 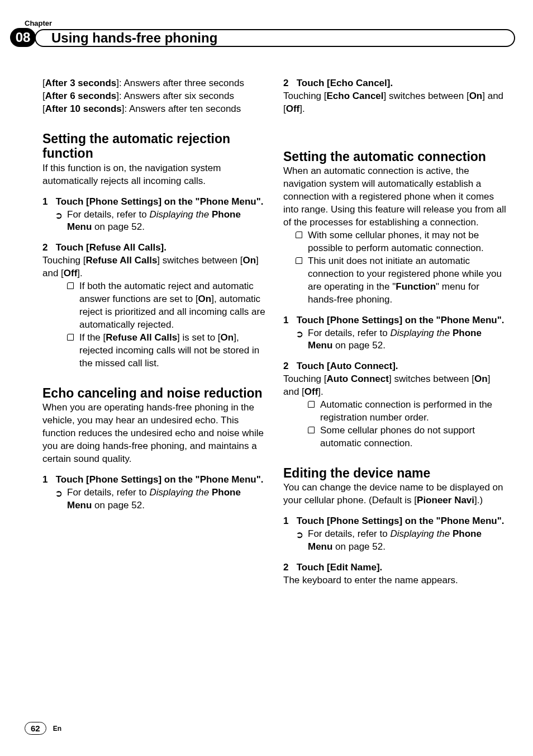 What do you see at coordinates (155, 393) in the screenshot?
I see `echo-heading: Echo canceling and noise reduction` at bounding box center [155, 393].